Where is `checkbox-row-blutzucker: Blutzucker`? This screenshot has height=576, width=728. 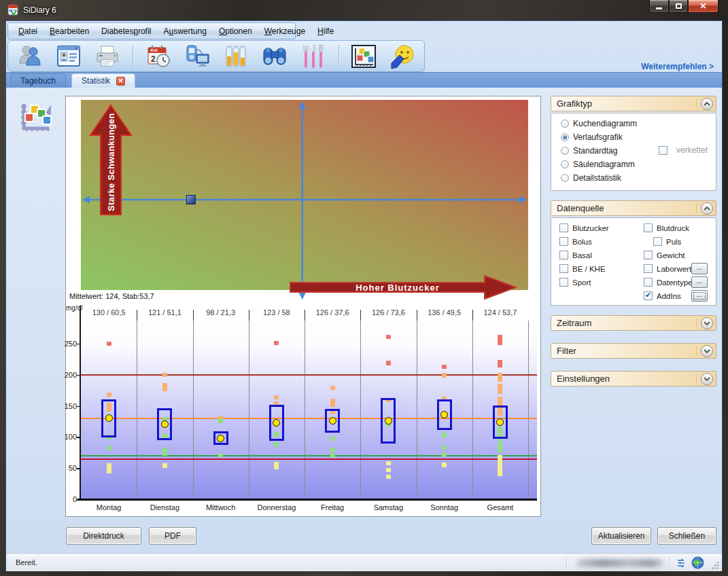 checkbox-row-blutzucker: Blutzucker is located at coordinates (585, 228).